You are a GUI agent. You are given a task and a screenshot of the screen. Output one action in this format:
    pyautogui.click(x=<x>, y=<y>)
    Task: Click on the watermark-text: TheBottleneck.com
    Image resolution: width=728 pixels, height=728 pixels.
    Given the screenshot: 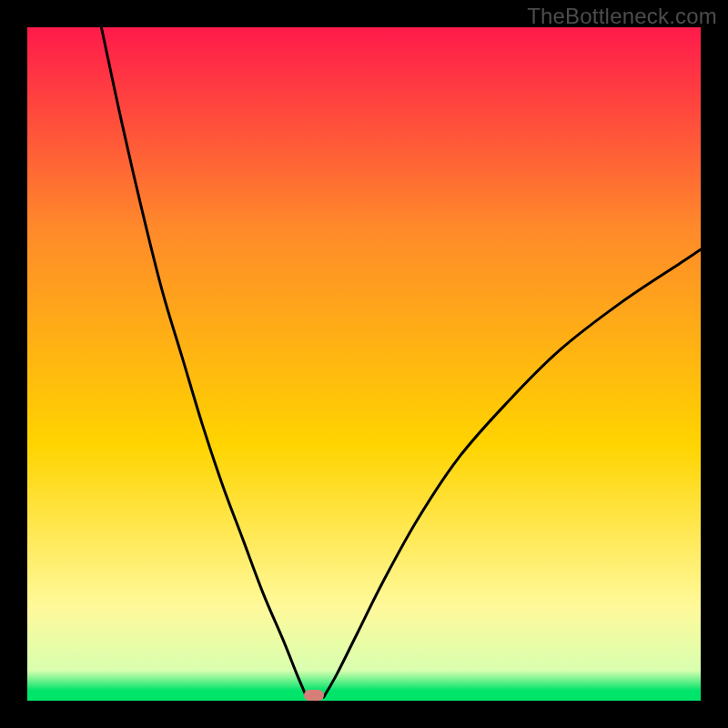 What is the action you would take?
    pyautogui.click(x=622, y=16)
    